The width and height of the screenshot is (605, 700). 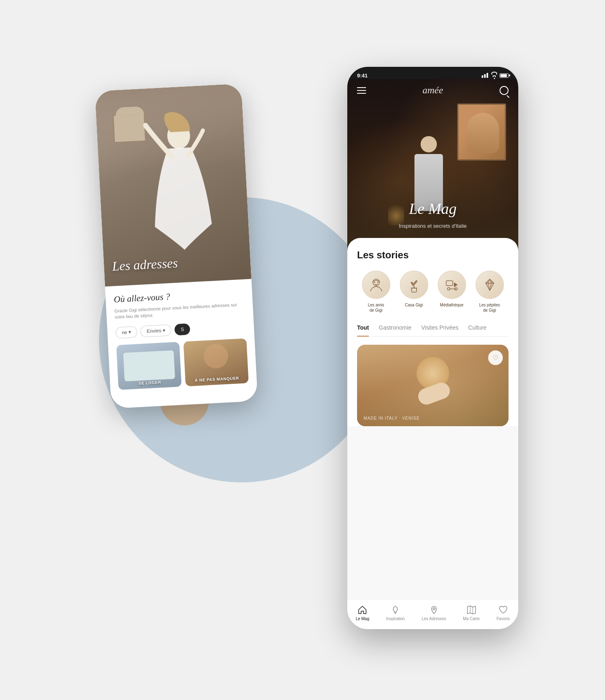 What do you see at coordinates (433, 255) in the screenshot?
I see `stories-title: Les stories` at bounding box center [433, 255].